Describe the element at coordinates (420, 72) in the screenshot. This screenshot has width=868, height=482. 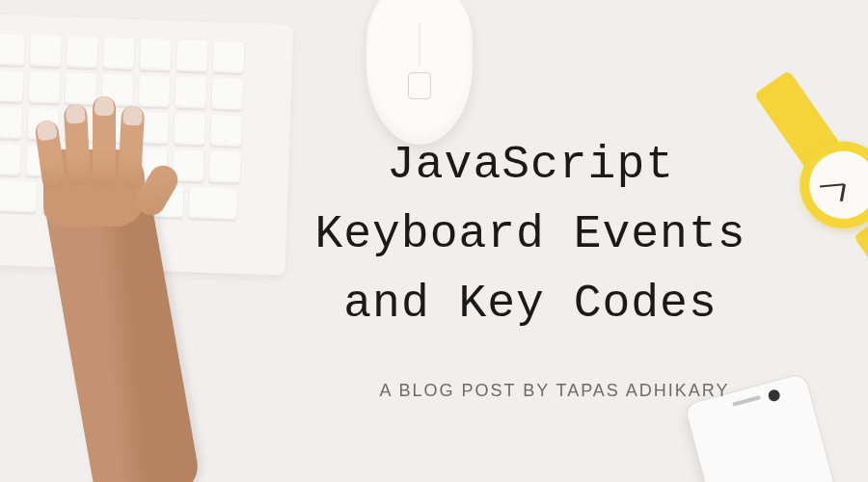
I see `mouse-prop` at that location.